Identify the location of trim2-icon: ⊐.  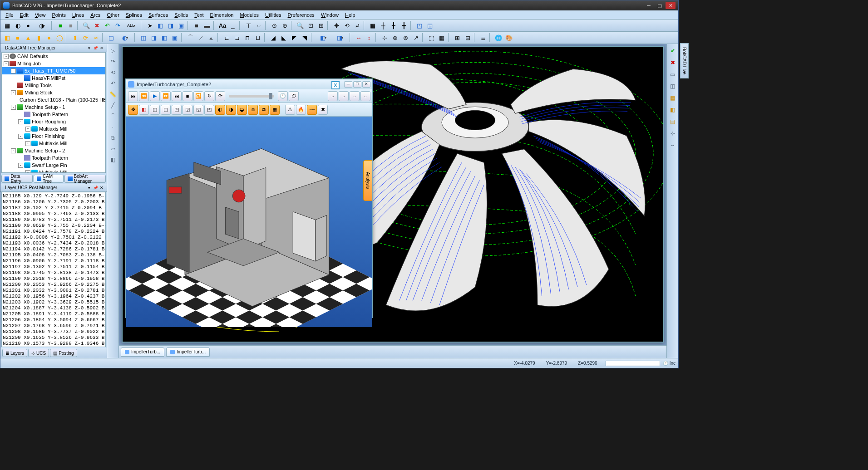
(237, 38).